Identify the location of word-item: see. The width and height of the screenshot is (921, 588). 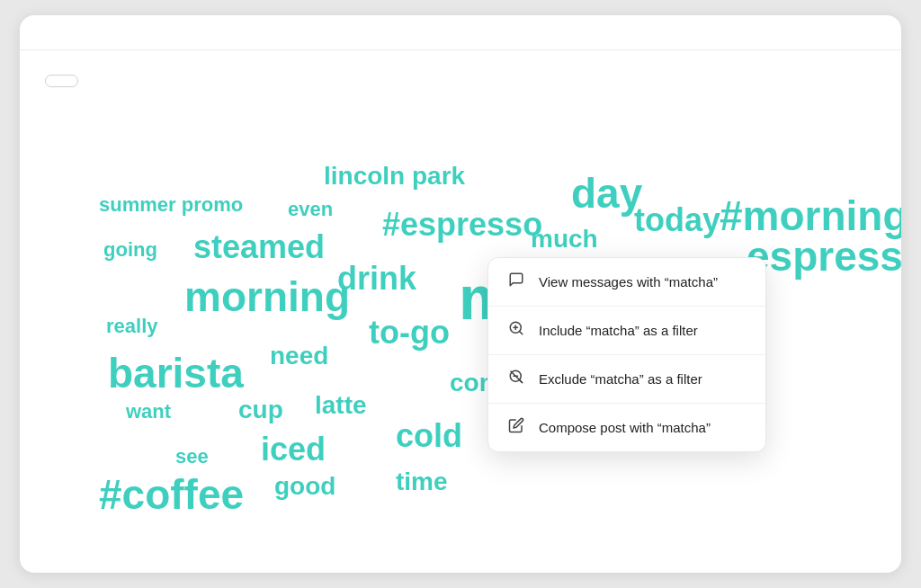
(192, 457).